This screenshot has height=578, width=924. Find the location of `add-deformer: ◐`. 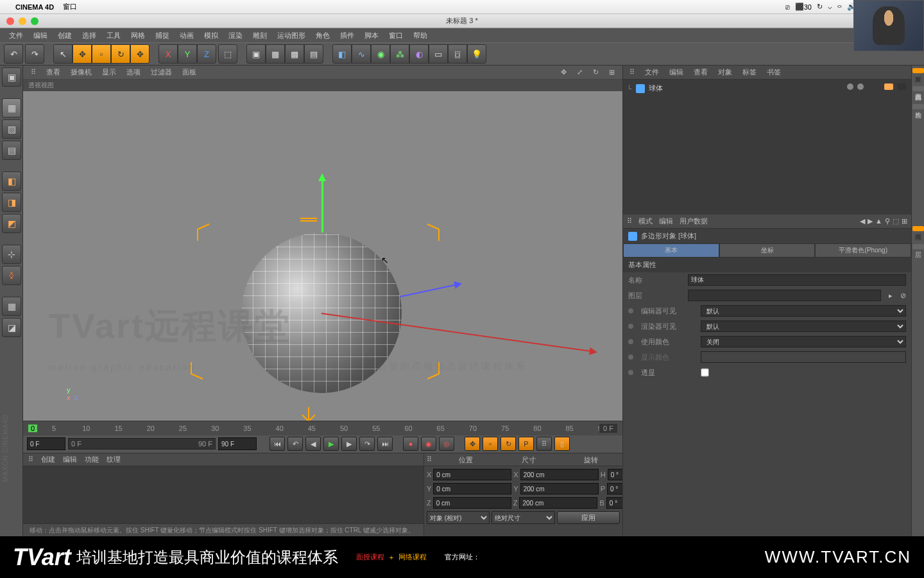

add-deformer: ◐ is located at coordinates (419, 54).